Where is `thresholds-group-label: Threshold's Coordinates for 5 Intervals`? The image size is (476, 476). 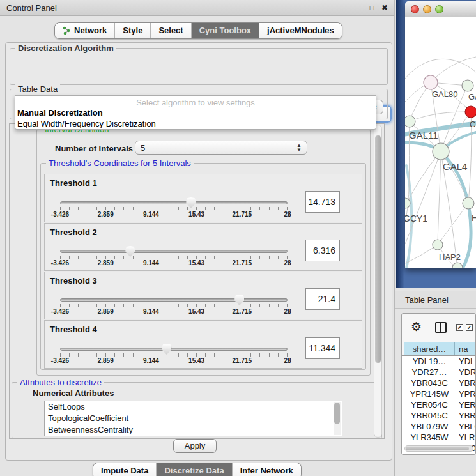
thresholds-group-label: Threshold's Coordinates for 5 Intervals is located at coordinates (120, 164).